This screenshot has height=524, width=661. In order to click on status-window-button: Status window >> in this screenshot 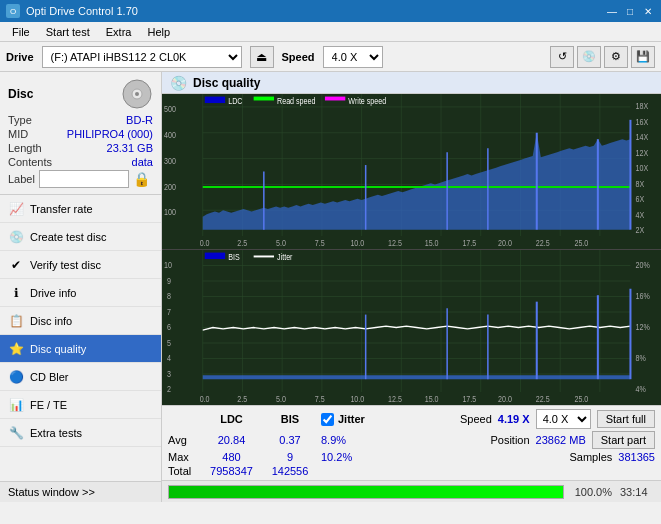, I will do `click(80, 492)`.